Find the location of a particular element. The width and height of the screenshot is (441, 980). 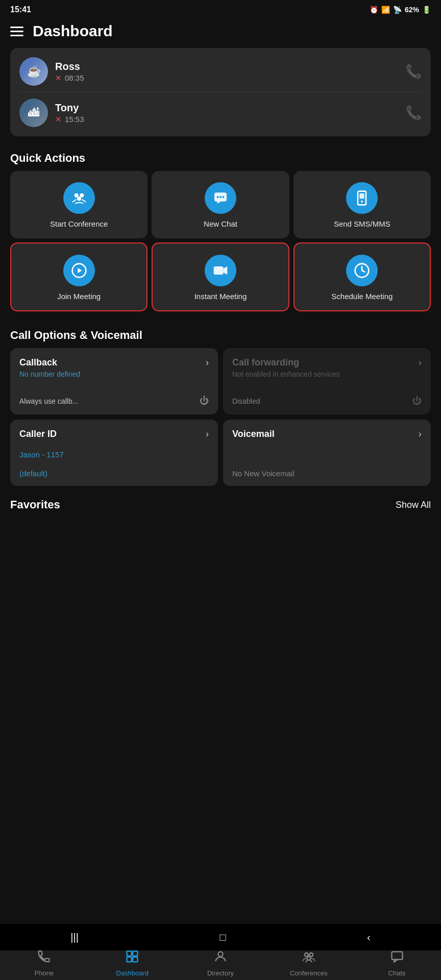

voicemail-title: Voicemail is located at coordinates (253, 434).